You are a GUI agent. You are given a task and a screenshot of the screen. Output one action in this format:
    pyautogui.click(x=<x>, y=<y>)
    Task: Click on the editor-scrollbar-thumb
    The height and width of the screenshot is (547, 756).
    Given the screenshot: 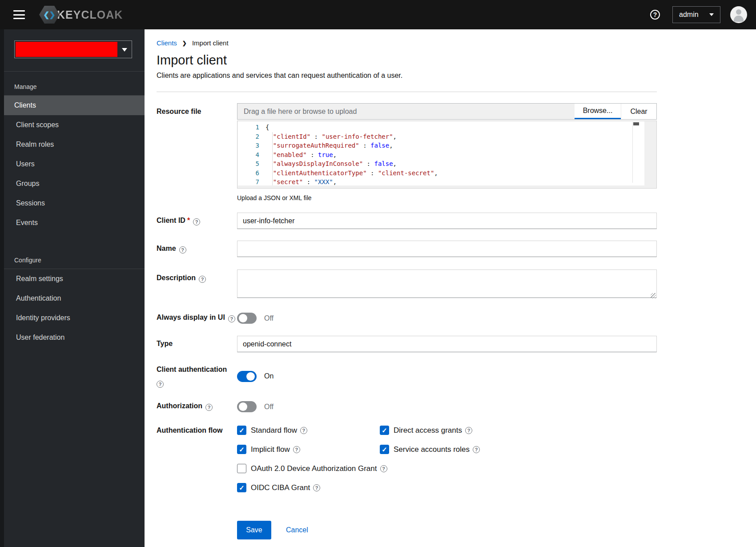 What is the action you would take?
    pyautogui.click(x=636, y=124)
    